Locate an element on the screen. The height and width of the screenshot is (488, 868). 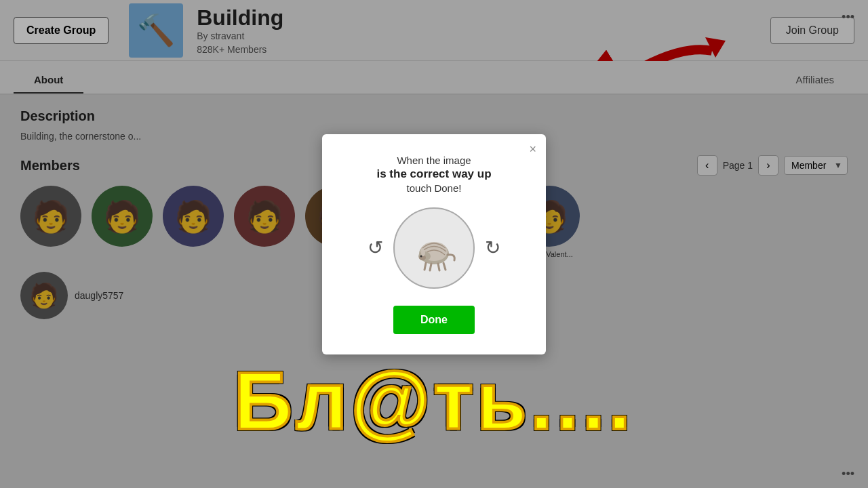
modal-title-top: When the image is located at coordinates (434, 160).